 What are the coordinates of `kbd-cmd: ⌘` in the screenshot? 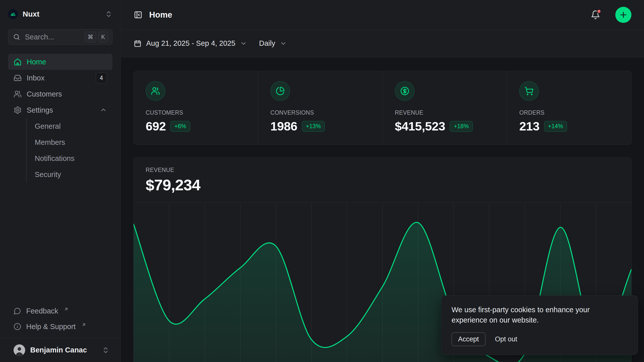 It's located at (91, 37).